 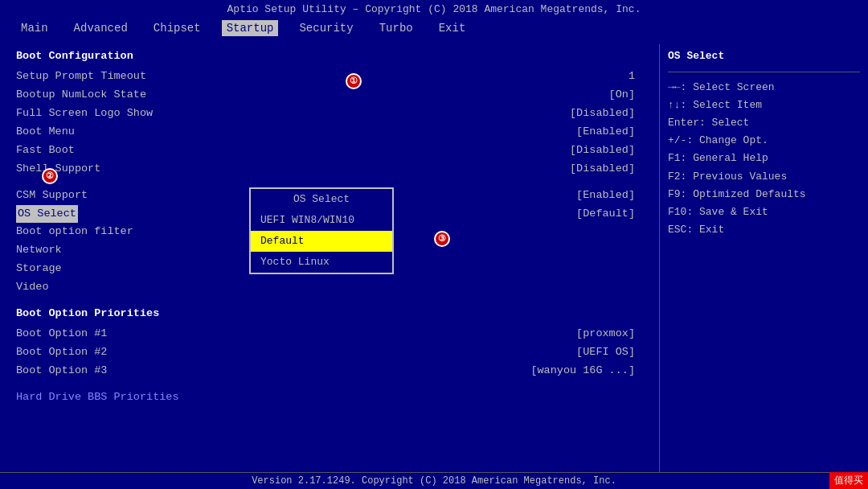 What do you see at coordinates (330, 372) in the screenshot?
I see `boot-option-row: Boot Option #3[wanyou 16G ...]` at bounding box center [330, 372].